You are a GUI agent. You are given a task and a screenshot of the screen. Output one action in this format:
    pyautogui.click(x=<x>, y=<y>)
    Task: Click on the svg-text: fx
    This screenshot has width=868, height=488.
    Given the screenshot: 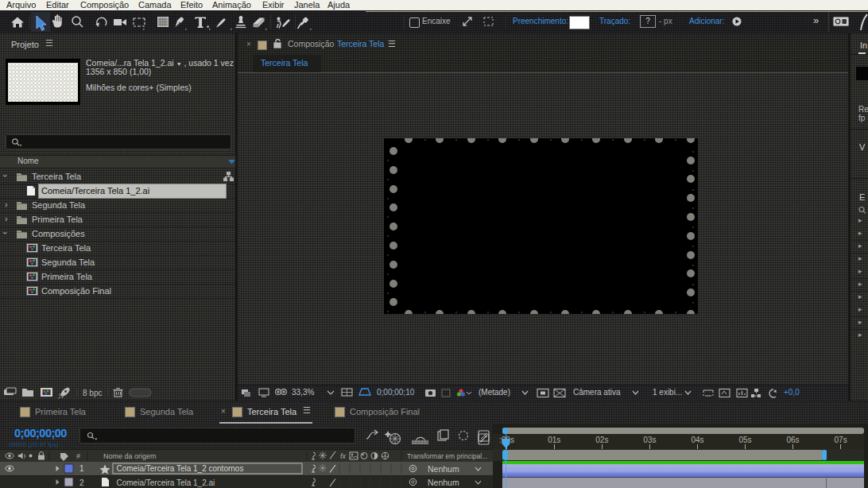 What is the action you would take?
    pyautogui.click(x=343, y=456)
    